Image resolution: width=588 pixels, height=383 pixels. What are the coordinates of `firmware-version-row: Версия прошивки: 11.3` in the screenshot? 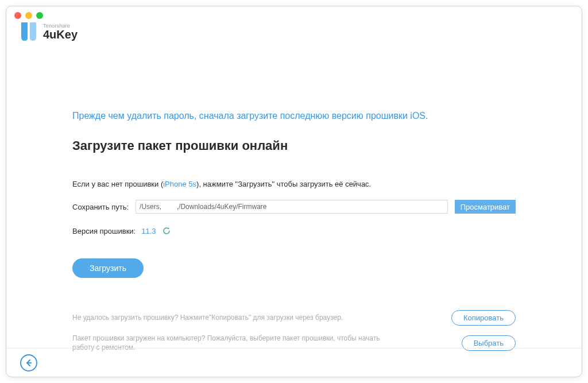 It's located at (294, 231).